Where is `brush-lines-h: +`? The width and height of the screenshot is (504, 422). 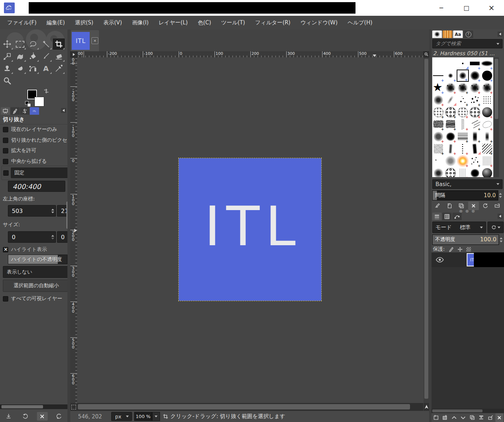 brush-lines-h: + is located at coordinates (463, 137).